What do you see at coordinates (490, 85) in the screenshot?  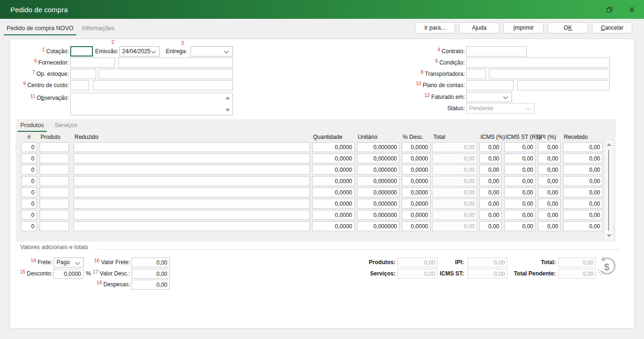 I see `plano-de-contas-code-input` at bounding box center [490, 85].